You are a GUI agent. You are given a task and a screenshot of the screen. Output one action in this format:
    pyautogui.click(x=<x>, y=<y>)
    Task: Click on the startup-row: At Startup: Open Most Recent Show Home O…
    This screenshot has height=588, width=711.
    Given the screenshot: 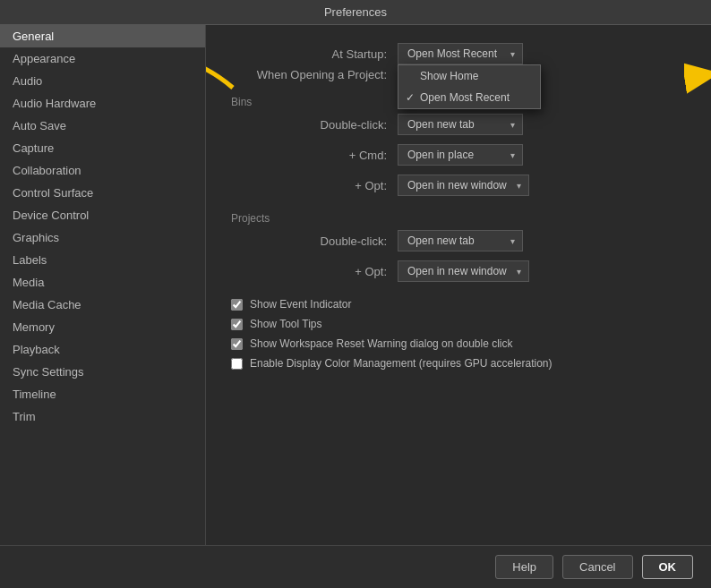 What is the action you would take?
    pyautogui.click(x=458, y=54)
    